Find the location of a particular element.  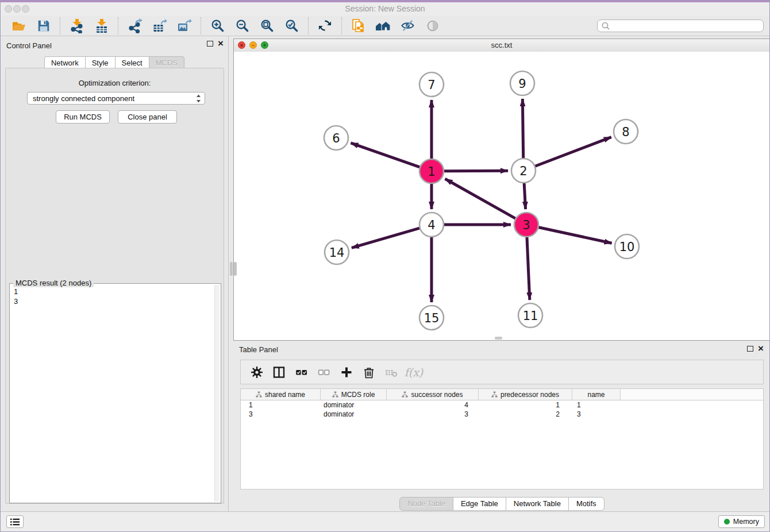

table-tab-node-table: Node Table is located at coordinates (426, 504).